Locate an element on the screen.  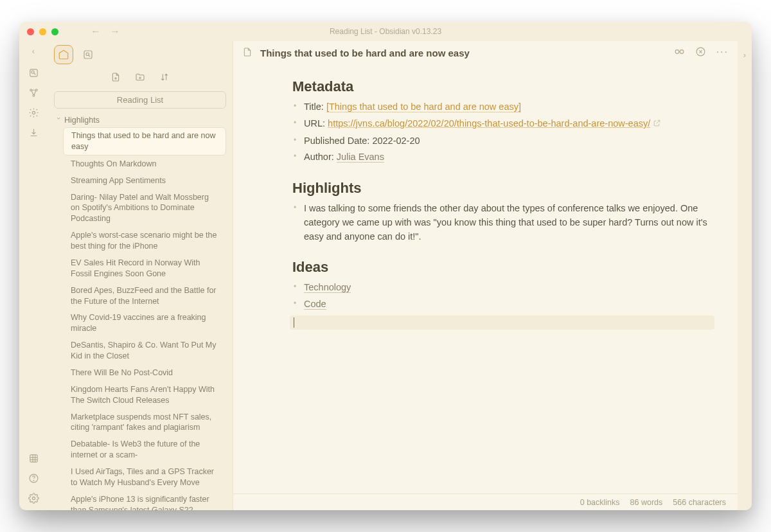
idea-item: Technology is located at coordinates (504, 288).